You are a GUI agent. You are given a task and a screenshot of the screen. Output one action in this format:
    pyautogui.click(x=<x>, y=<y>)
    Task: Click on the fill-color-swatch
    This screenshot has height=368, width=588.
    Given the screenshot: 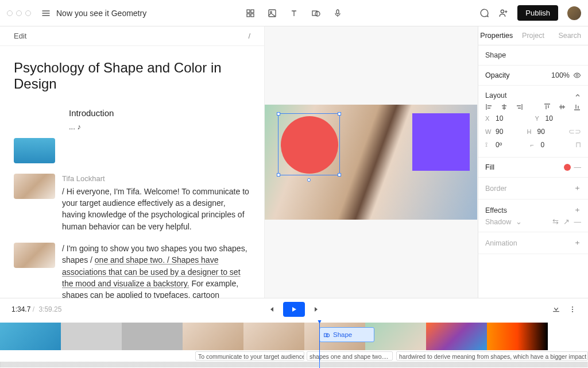 What is the action you would take?
    pyautogui.click(x=567, y=167)
    